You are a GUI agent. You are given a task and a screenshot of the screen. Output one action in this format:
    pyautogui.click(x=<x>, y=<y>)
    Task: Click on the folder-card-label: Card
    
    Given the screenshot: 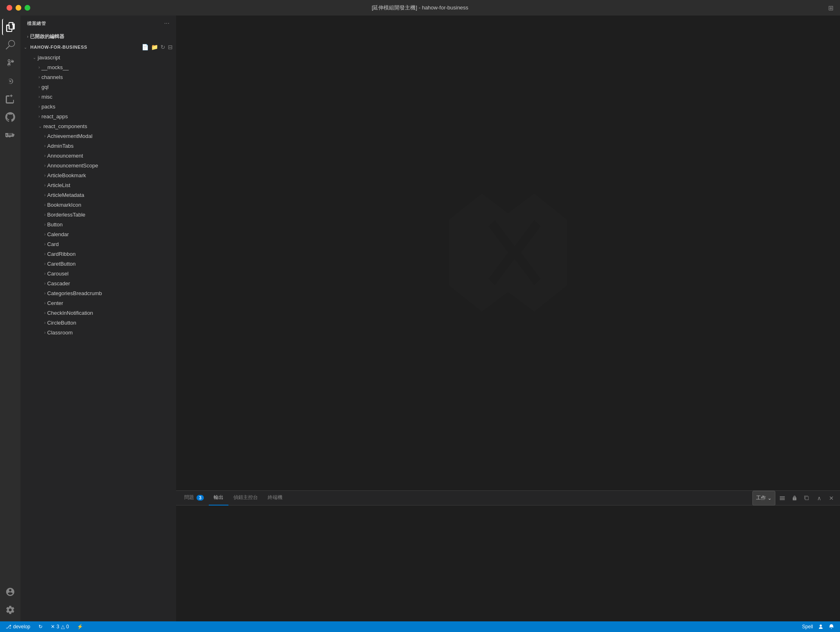 What is the action you would take?
    pyautogui.click(x=53, y=244)
    